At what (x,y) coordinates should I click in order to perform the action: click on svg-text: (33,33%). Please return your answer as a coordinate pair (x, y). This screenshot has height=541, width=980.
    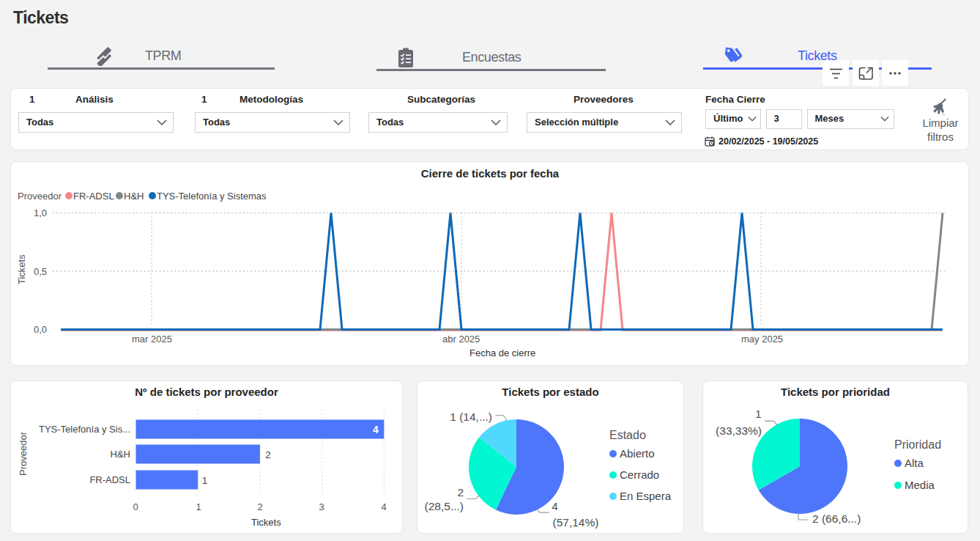
    Looking at the image, I should click on (738, 431).